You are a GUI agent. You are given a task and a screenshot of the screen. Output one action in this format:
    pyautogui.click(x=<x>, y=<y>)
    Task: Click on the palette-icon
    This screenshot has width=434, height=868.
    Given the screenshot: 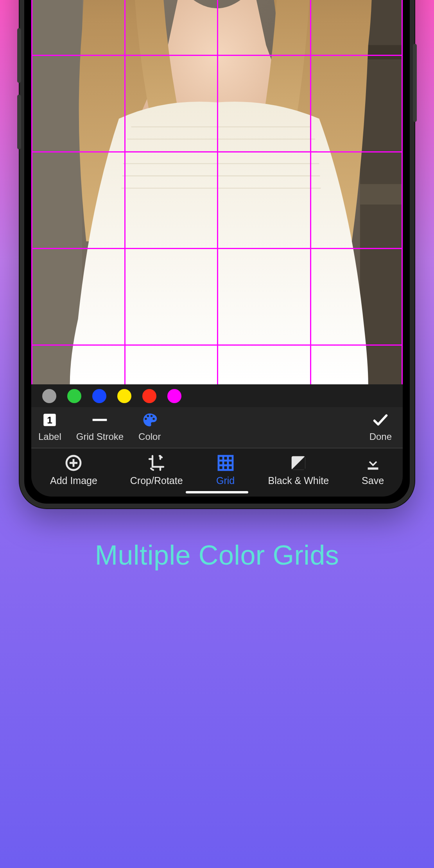 What is the action you would take?
    pyautogui.click(x=150, y=420)
    